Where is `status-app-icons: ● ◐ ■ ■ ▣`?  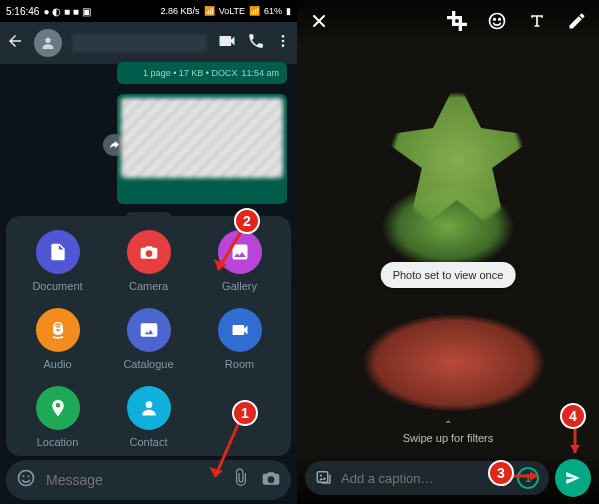
status-app-icons: ● ◐ ■ ■ ▣ is located at coordinates (66, 12).